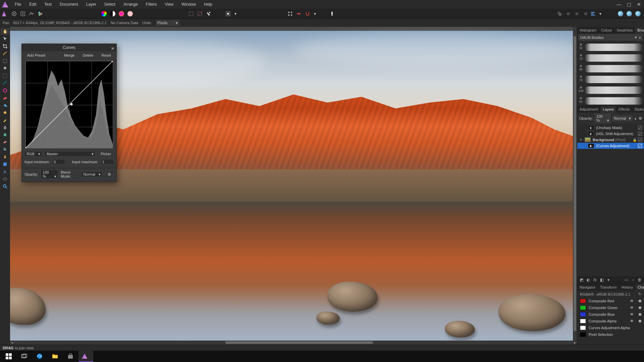 The height and width of the screenshot is (362, 644). Describe the element at coordinates (629, 14) in the screenshot. I see `stack-live-icon` at that location.